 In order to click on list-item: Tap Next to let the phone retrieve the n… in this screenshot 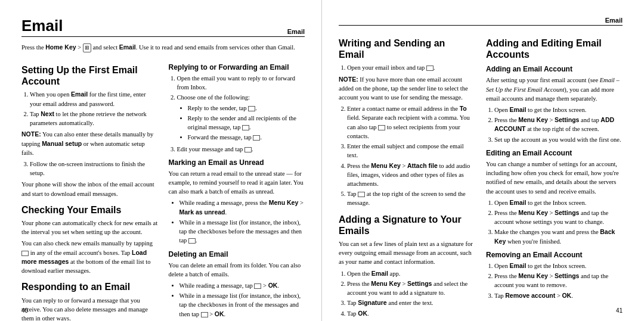, I will do `click(94, 119)`.